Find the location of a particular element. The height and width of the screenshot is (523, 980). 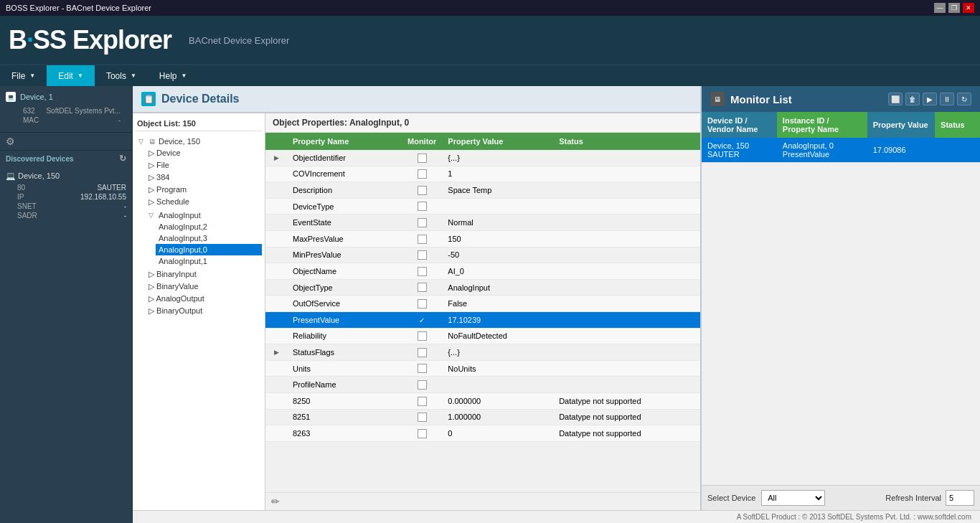

refresh-interval-input is located at coordinates (960, 498).